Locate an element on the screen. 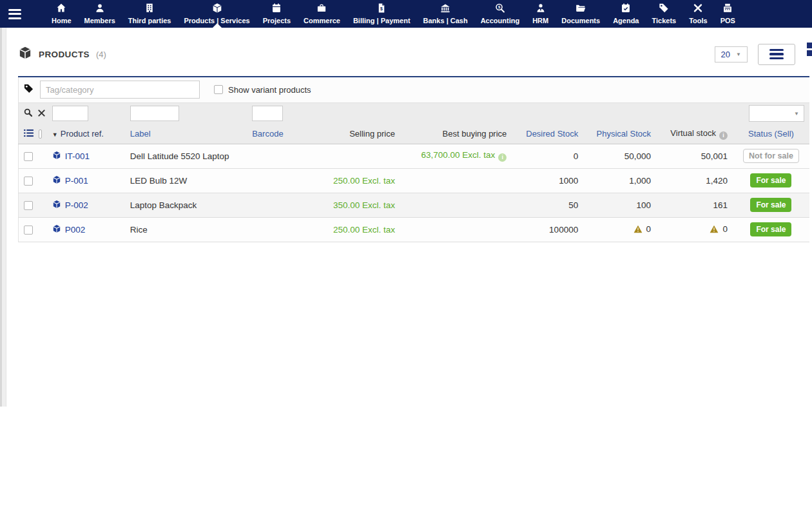 Image resolution: width=812 pixels, height=529 pixels. calendar-icon is located at coordinates (276, 9).